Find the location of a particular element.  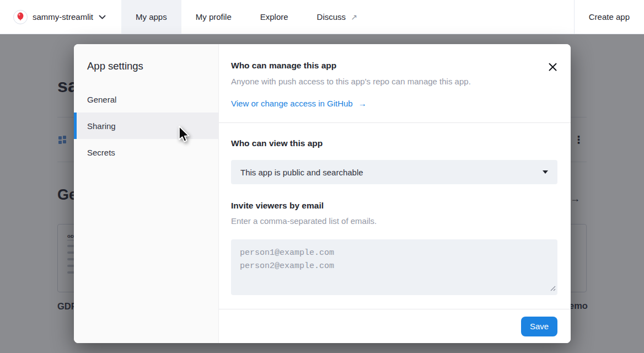

modal-title: App settings is located at coordinates (146, 66).